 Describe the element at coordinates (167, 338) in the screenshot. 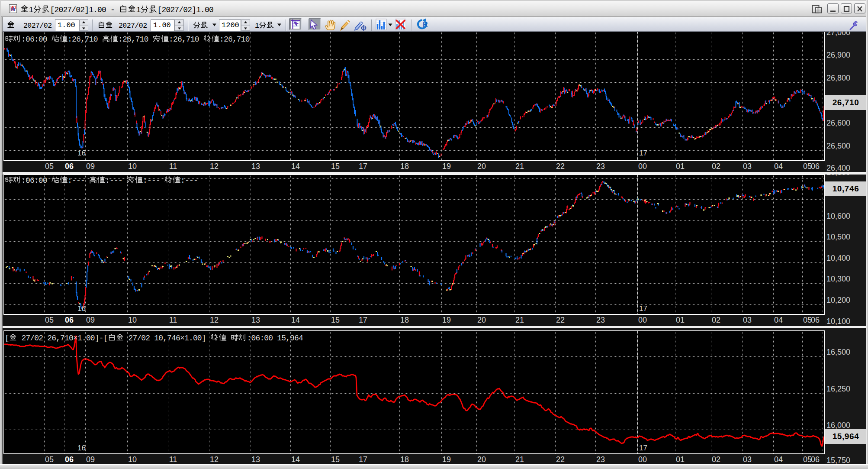

I see `svg-text: 27/02 10,746×1.00]` at that location.